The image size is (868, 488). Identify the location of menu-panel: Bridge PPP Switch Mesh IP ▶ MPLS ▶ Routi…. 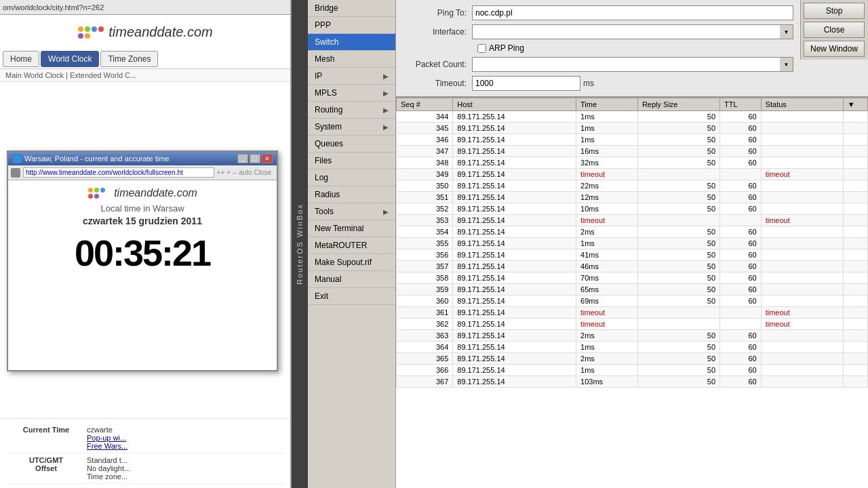
(352, 244).